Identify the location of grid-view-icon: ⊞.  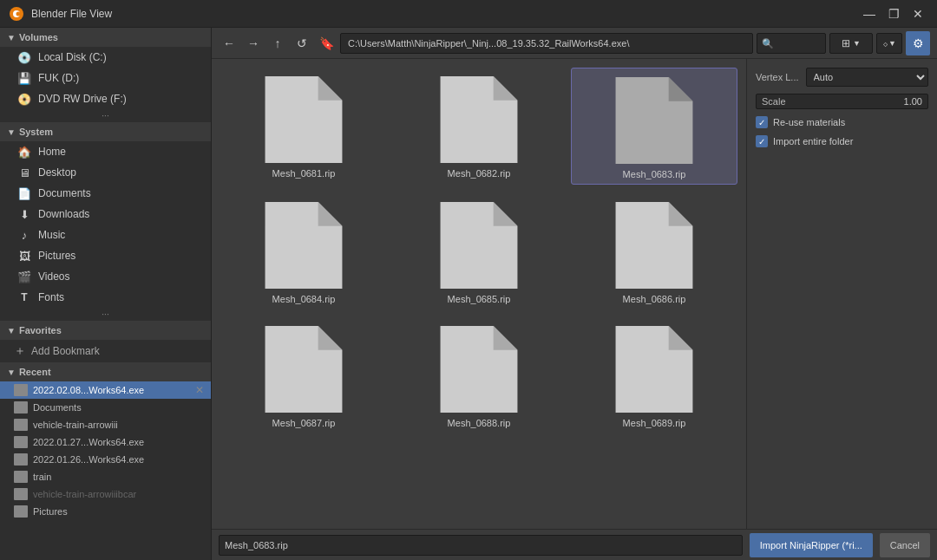
(846, 43).